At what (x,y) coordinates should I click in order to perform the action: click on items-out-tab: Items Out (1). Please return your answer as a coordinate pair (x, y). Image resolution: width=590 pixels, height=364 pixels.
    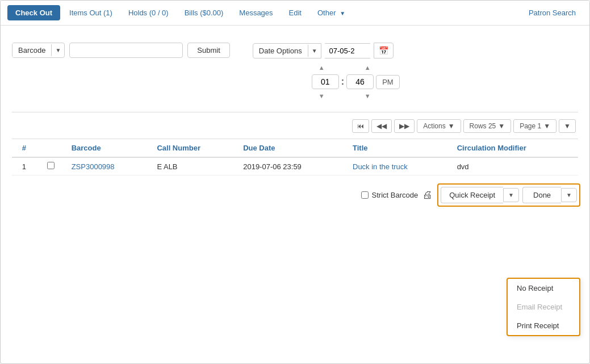
    Looking at the image, I should click on (91, 12).